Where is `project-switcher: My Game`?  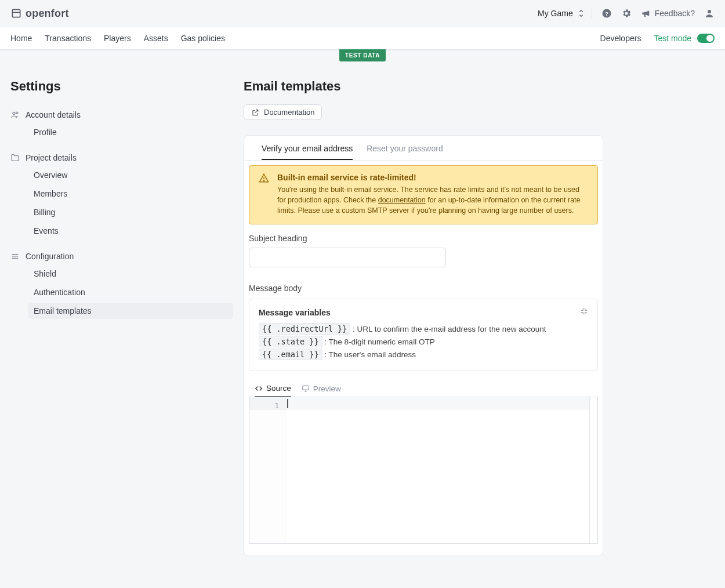 project-switcher: My Game is located at coordinates (565, 13).